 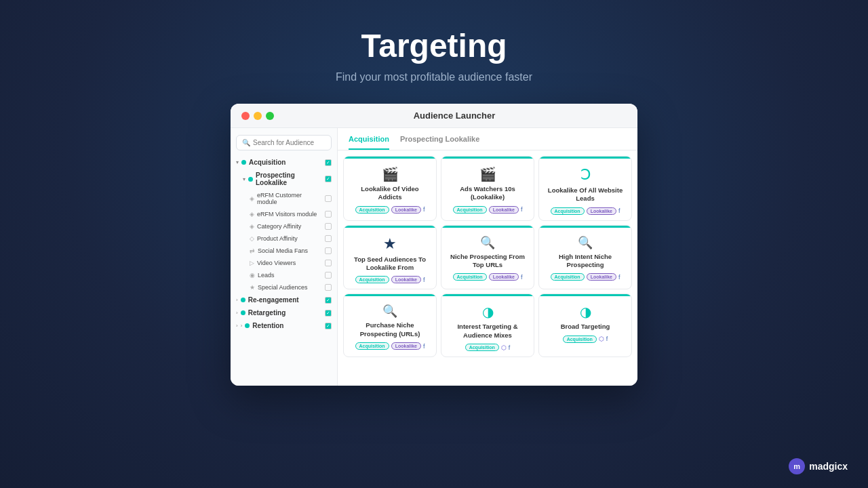 What do you see at coordinates (258, 116) in the screenshot?
I see `window-controls` at bounding box center [258, 116].